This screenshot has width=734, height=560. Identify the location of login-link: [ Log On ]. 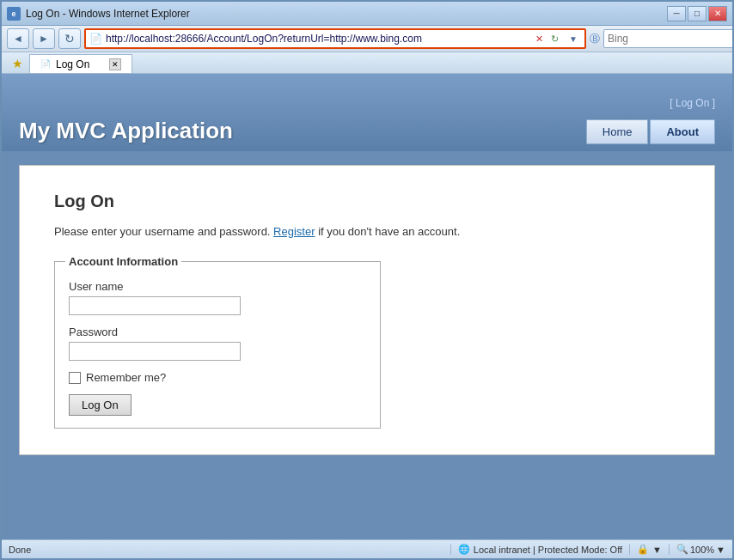
(693, 103).